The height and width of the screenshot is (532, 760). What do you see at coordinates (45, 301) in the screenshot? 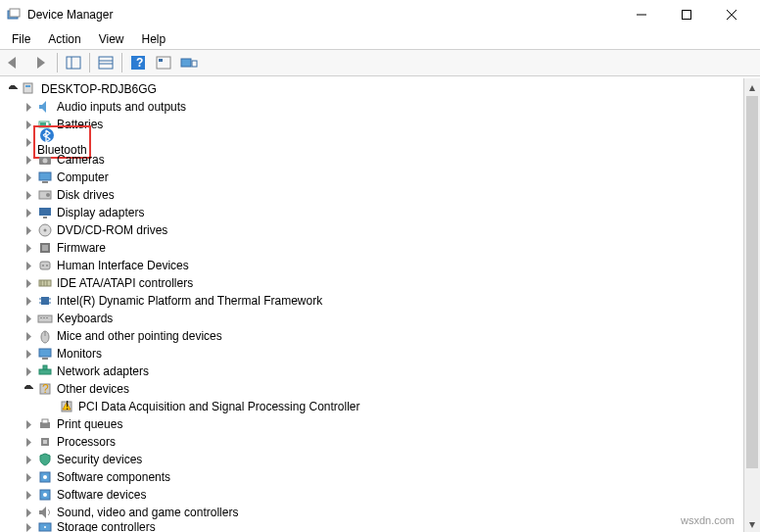
I see `chip-icon` at bounding box center [45, 301].